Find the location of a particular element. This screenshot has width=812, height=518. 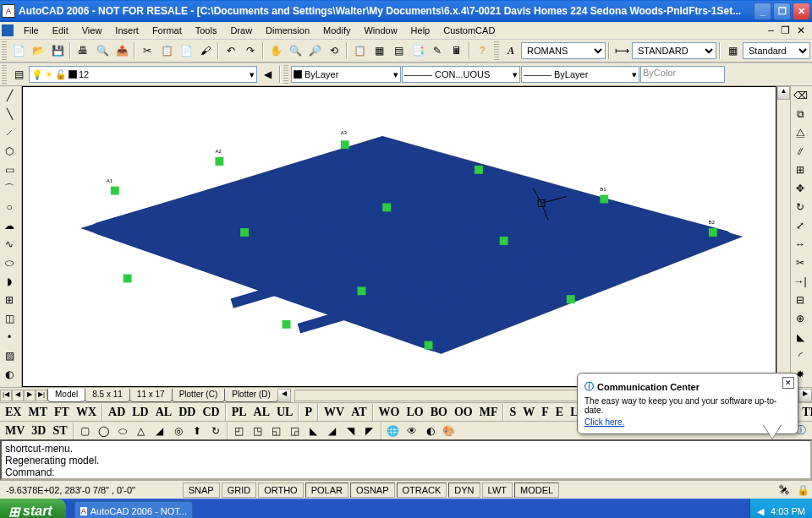

txt-mt: MT is located at coordinates (37, 412).